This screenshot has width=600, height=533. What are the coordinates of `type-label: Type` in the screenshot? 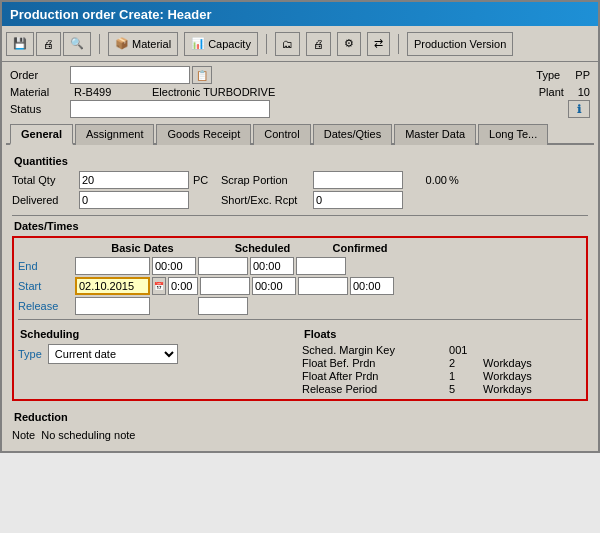 It's located at (554, 75).